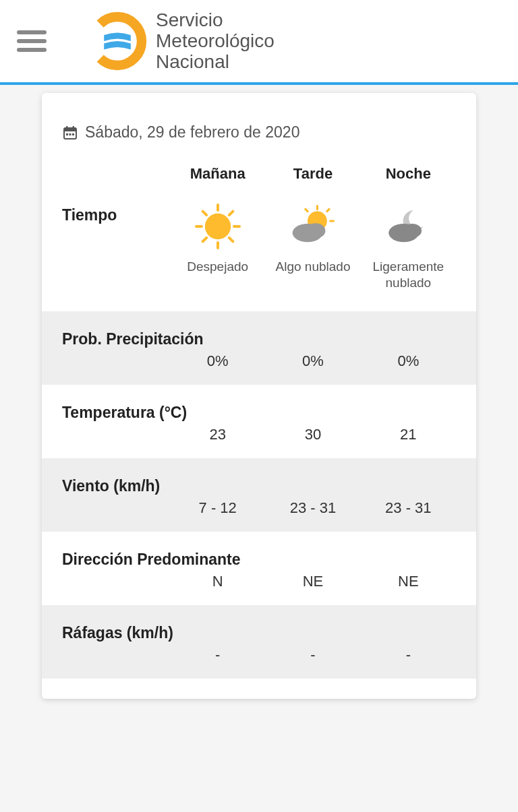  I want to click on wind-afternoon: 23 - 31, so click(313, 508).